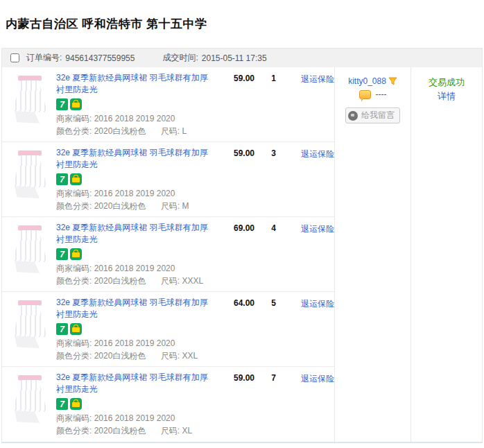  I want to click on order-select-checkbox, so click(15, 58).